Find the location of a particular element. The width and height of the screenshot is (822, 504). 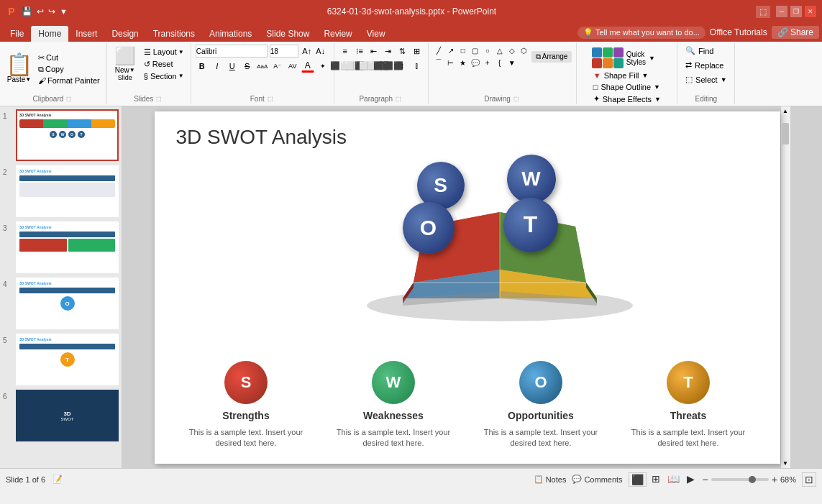

tab-file: File is located at coordinates (17, 34).